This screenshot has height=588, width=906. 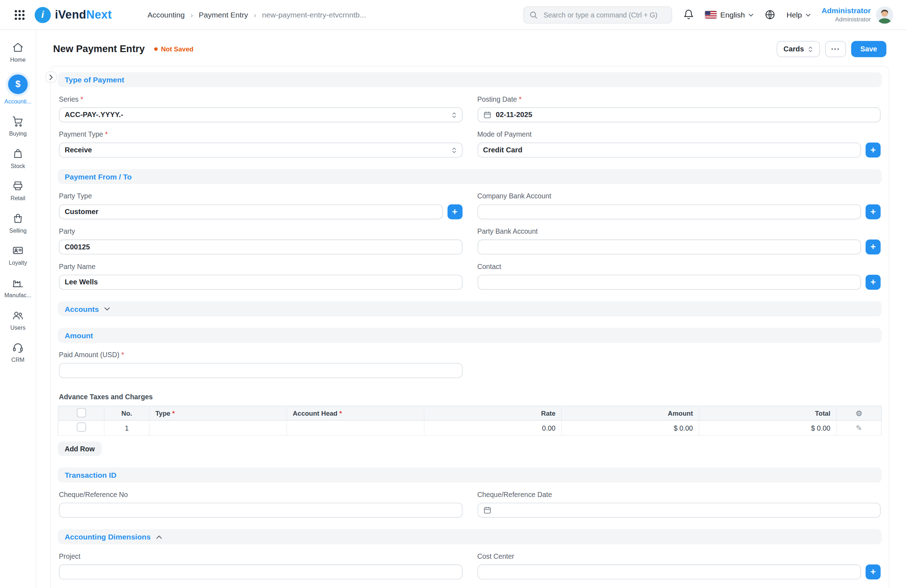 What do you see at coordinates (493, 413) in the screenshot?
I see `col-rate: Rate` at bounding box center [493, 413].